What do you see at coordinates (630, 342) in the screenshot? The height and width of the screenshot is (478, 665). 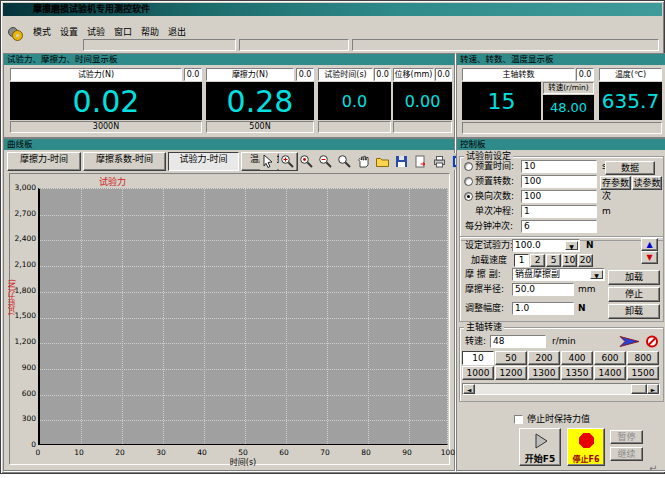 I see `spindle-start-arrow-icon` at bounding box center [630, 342].